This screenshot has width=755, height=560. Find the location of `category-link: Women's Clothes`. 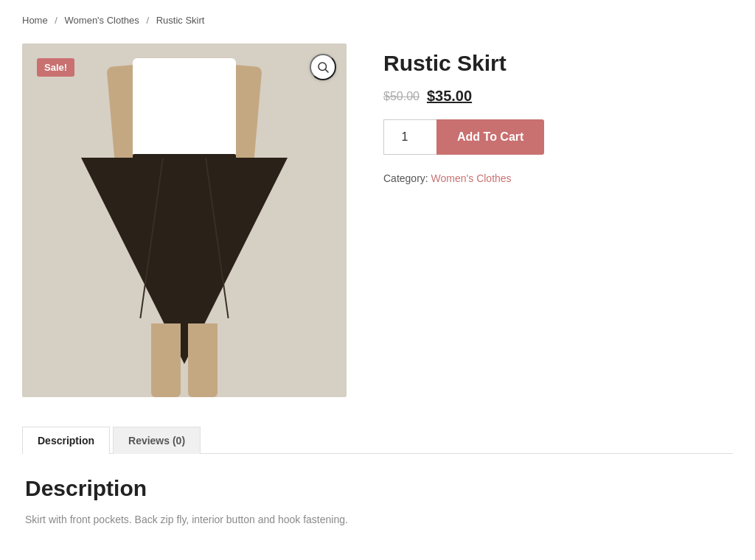

category-link: Women's Clothes is located at coordinates (472, 178).